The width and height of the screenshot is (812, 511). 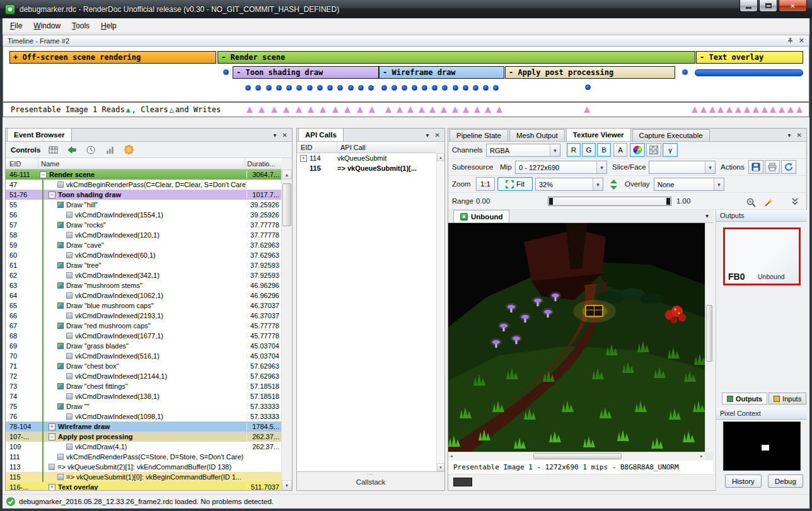 I want to click on maximize-button, so click(x=768, y=6).